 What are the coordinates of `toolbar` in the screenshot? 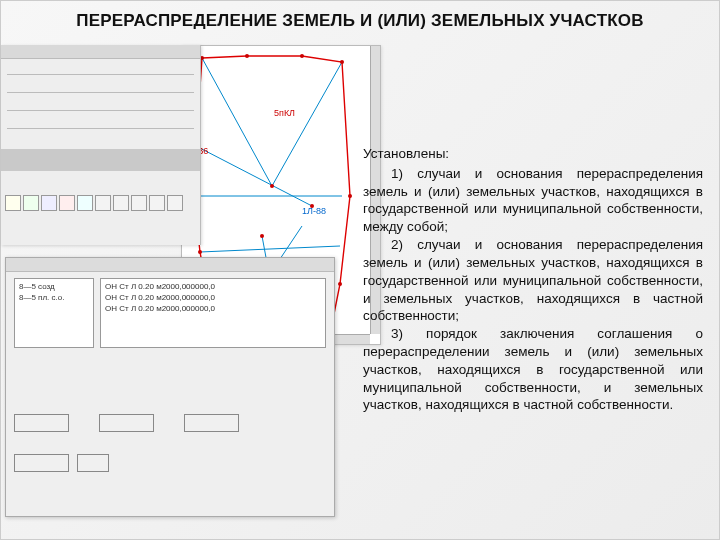 It's located at (100, 203).